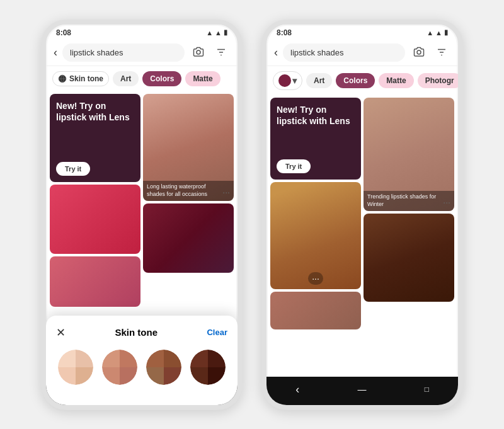 This screenshot has width=504, height=429. Describe the element at coordinates (226, 192) in the screenshot. I see `more-options-icon: ···` at that location.